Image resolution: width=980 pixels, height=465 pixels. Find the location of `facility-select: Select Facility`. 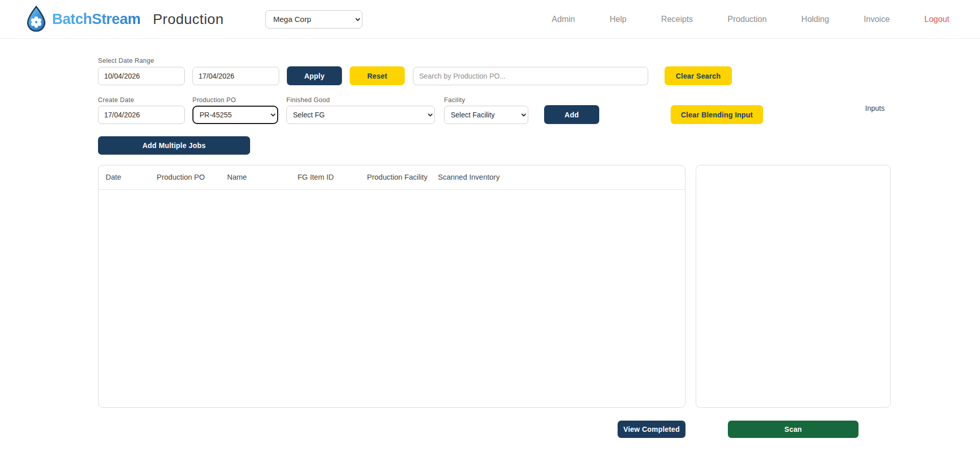

facility-select: Select Facility is located at coordinates (486, 115).